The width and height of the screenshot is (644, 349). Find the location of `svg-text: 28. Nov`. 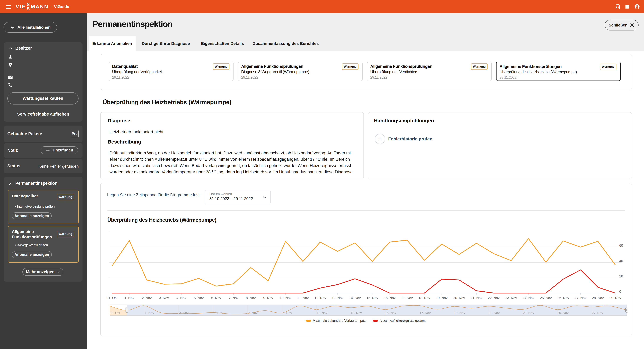

svg-text: 28. Nov is located at coordinates (598, 298).